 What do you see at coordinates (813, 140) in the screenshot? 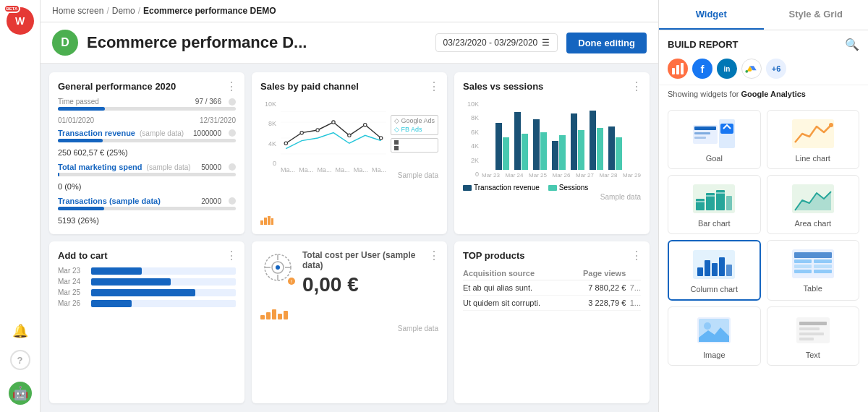
I see `widget-line-chart: Line chart` at bounding box center [813, 140].